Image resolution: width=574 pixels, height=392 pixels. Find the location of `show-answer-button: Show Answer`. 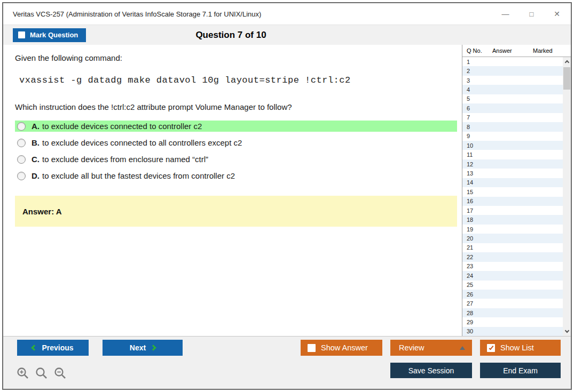

show-answer-button: Show Answer is located at coordinates (342, 348).